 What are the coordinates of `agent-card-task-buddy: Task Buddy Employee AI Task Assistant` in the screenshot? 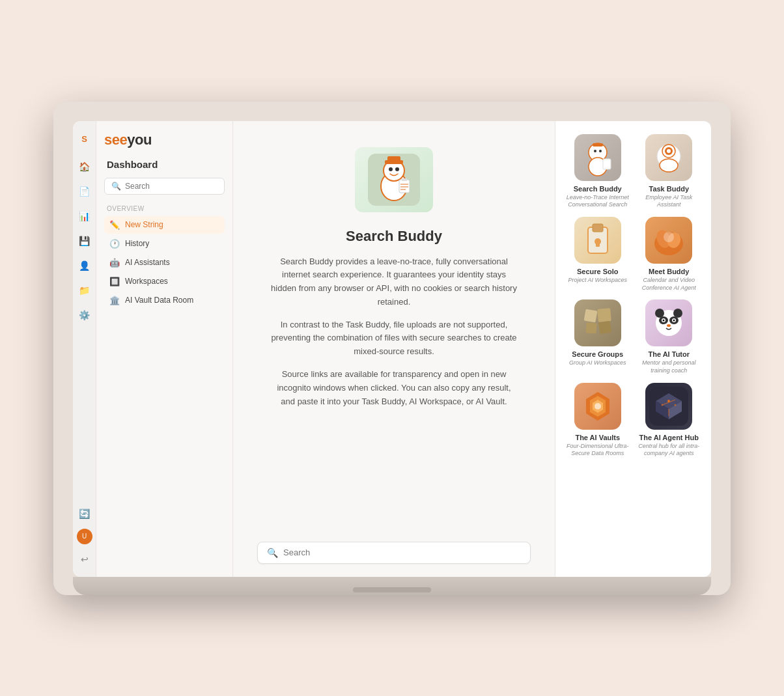 It's located at (669, 172).